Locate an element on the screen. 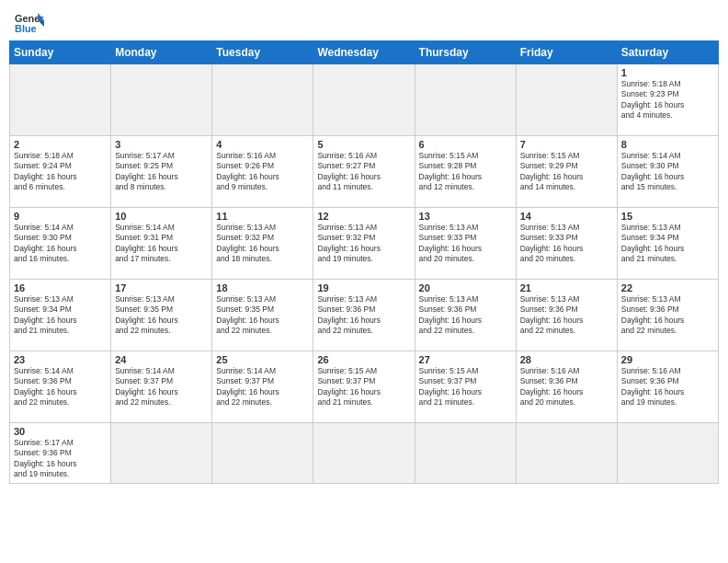 This screenshot has height=563, width=728. day-cell-19: 19Sunrise: 5:13 AM Sunset: 9:36 PM Dayli… is located at coordinates (364, 316).